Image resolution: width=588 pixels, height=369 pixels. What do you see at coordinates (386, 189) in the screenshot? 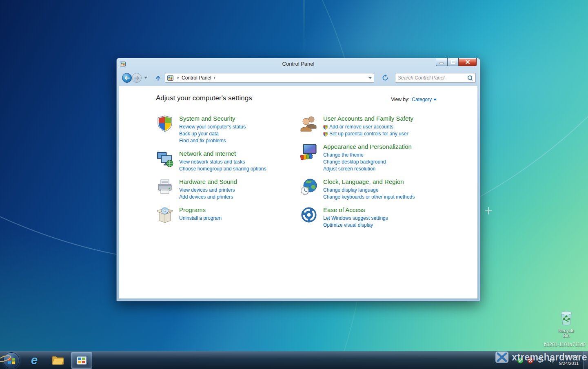
I see `category-clock-language-region: Clock, Language, and Region Change displ…` at bounding box center [386, 189].